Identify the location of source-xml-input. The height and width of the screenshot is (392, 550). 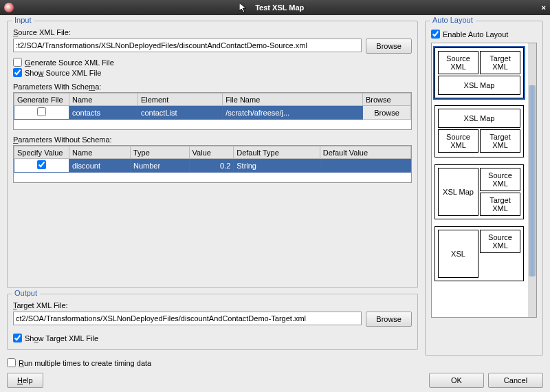
(187, 45).